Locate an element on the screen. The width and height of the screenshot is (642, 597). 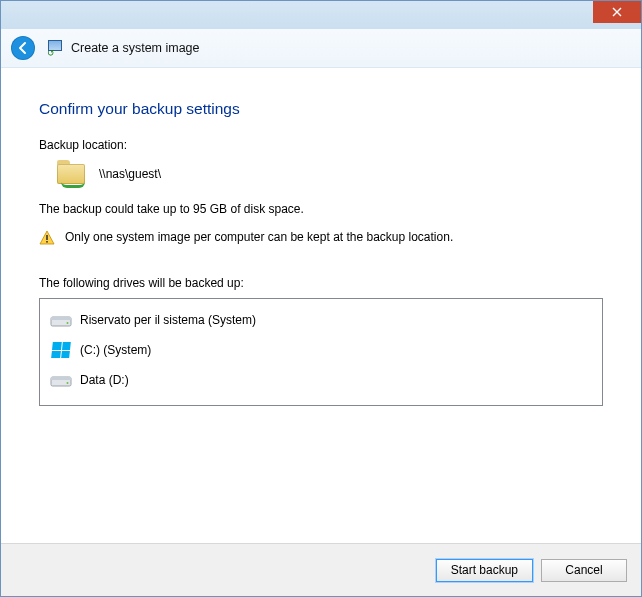
footer-bar: Start backup Cancel is located at coordinates (321, 570).